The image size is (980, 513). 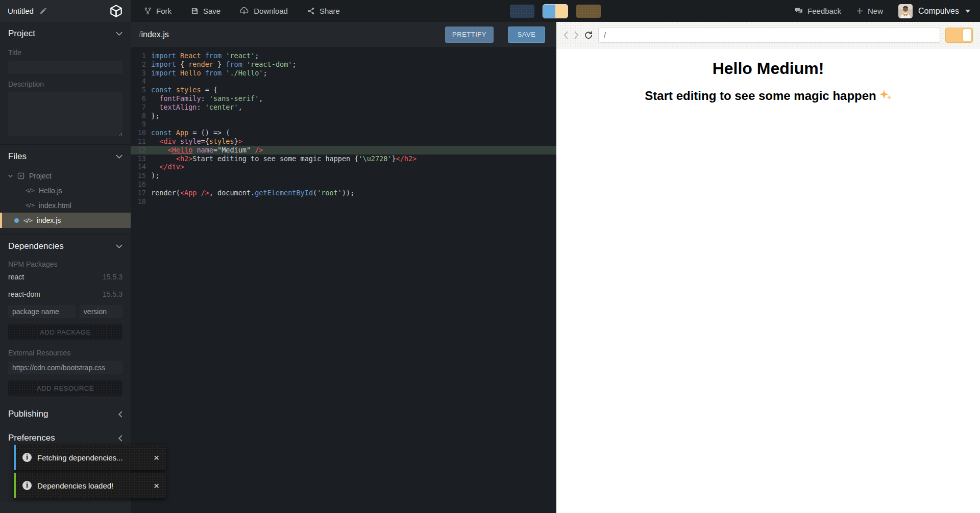 I want to click on url-input, so click(x=769, y=35).